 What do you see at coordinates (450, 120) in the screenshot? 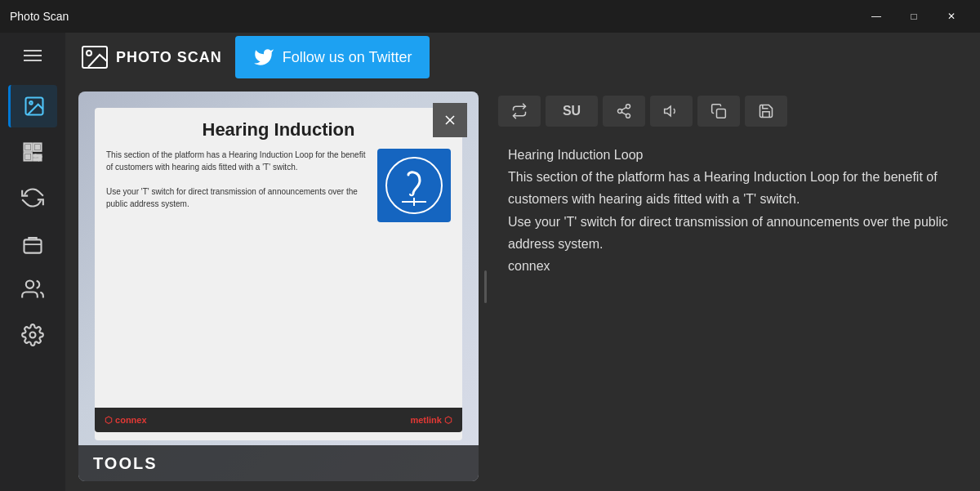
I see `close-icon` at bounding box center [450, 120].